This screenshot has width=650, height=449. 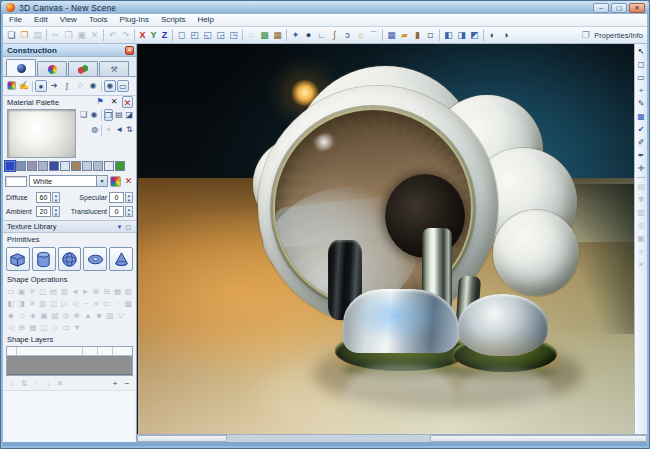 What do you see at coordinates (60, 384) in the screenshot?
I see `layer-delete-icon: ✕` at bounding box center [60, 384].